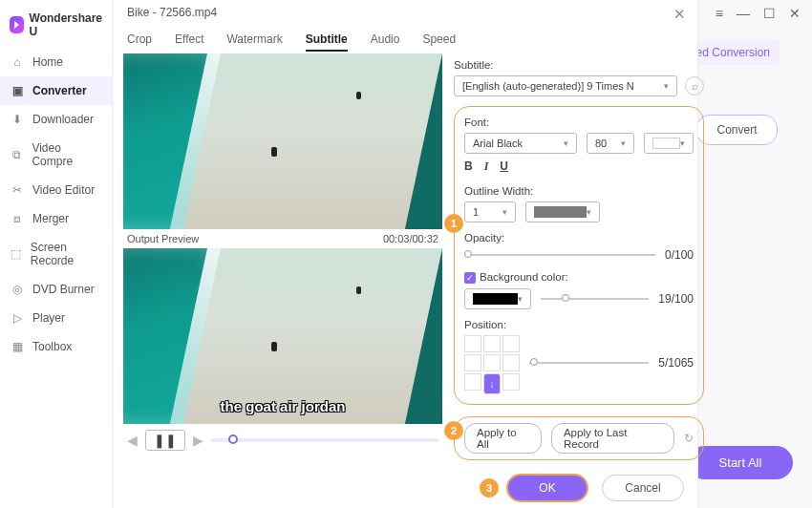  I want to click on bgcolor-label: ✓Background color:, so click(579, 277).